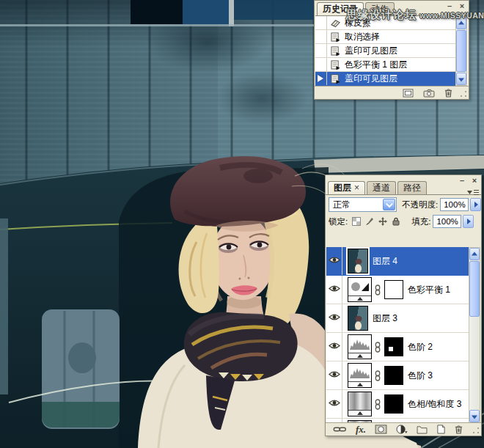 This screenshot has height=448, width=484. I want to click on tab-actions: 动作, so click(380, 9).